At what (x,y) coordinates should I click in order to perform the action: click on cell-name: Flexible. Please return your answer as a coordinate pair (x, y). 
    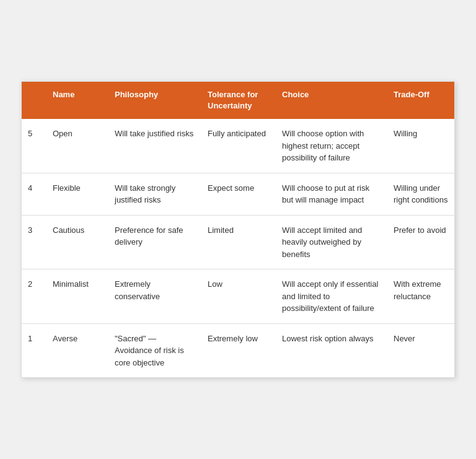
    Looking at the image, I should click on (77, 195).